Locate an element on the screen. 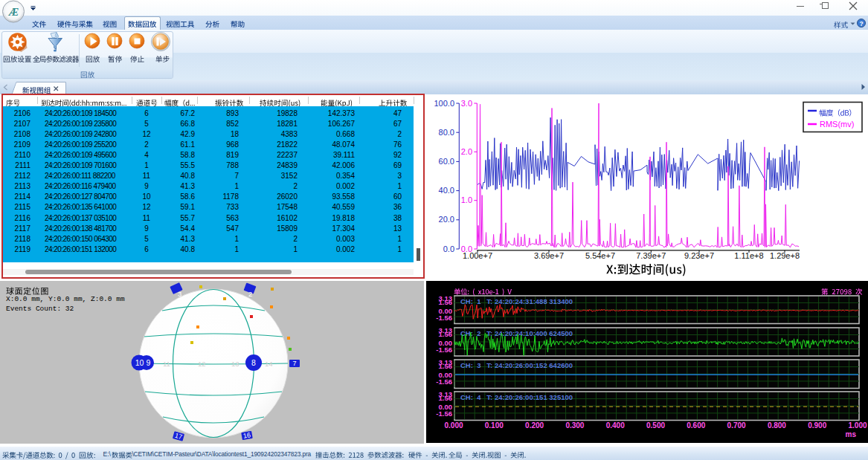 This screenshot has height=460, width=868. svg-text: 0.000 is located at coordinates (454, 425).